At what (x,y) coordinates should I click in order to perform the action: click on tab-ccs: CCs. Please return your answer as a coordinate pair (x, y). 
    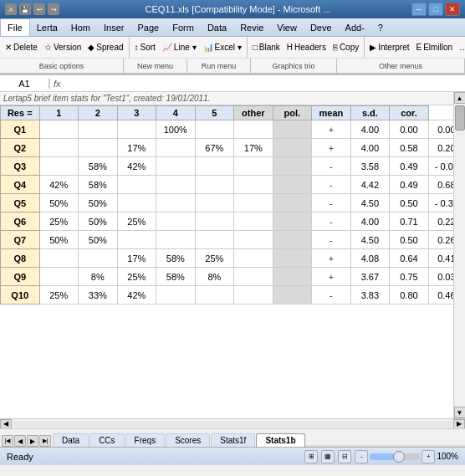
    Looking at the image, I should click on (107, 440).